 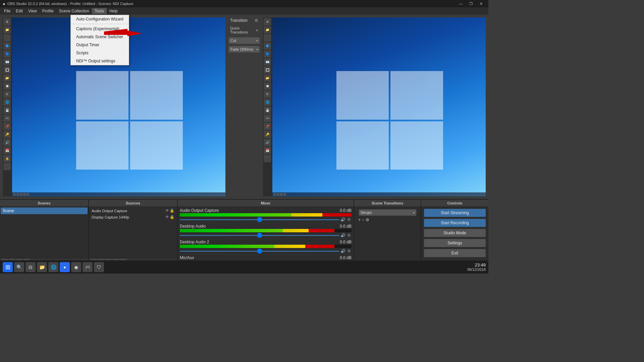 I want to click on dropdown-ndi-output: NDI™ Output settings, so click(x=100, y=61).